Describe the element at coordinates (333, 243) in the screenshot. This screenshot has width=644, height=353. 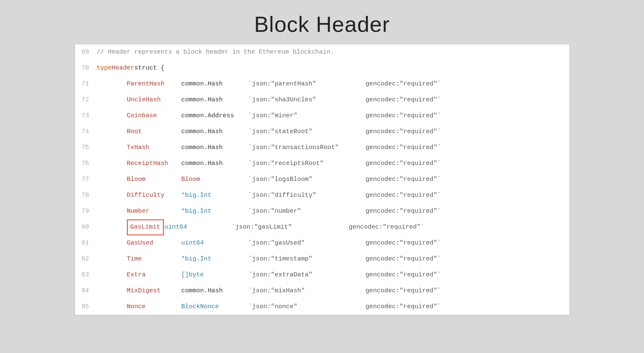
I see `code-line-content: GasUseduint64`json:"gasUsed"gencodec:"re…` at that location.